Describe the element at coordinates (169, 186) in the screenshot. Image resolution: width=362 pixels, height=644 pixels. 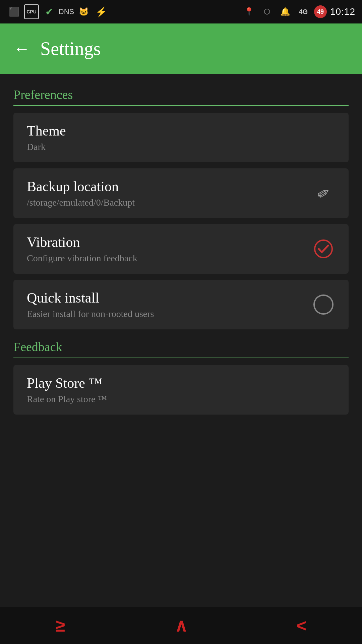
I see `backup-location-setting-title: Backup location` at that location.